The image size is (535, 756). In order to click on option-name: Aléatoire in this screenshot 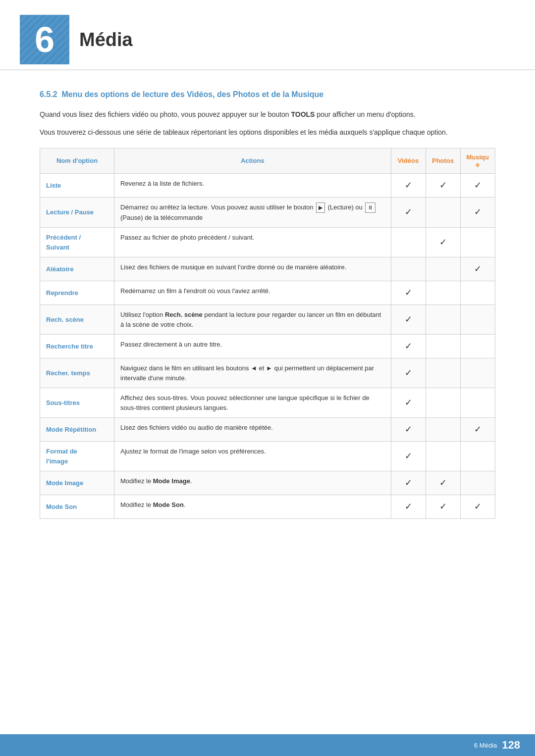, I will do `click(77, 269)`.